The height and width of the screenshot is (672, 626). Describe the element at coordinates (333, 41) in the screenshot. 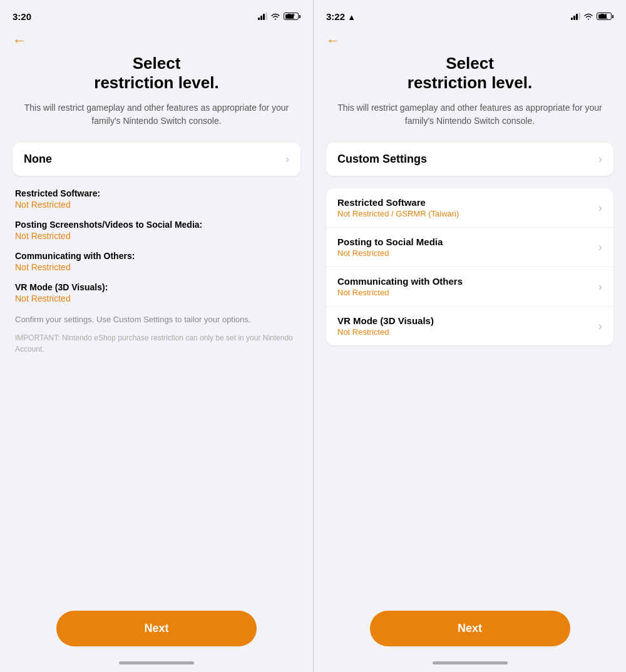

I see `back-button-2: ←` at that location.